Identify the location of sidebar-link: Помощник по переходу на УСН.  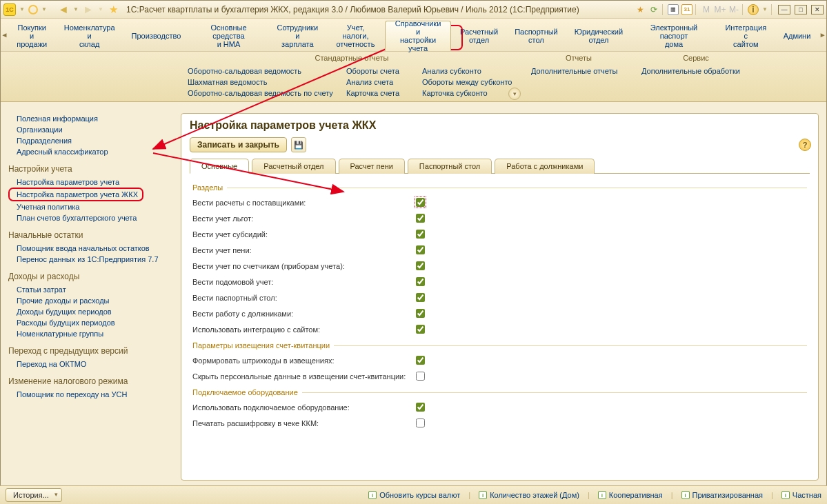
(90, 394).